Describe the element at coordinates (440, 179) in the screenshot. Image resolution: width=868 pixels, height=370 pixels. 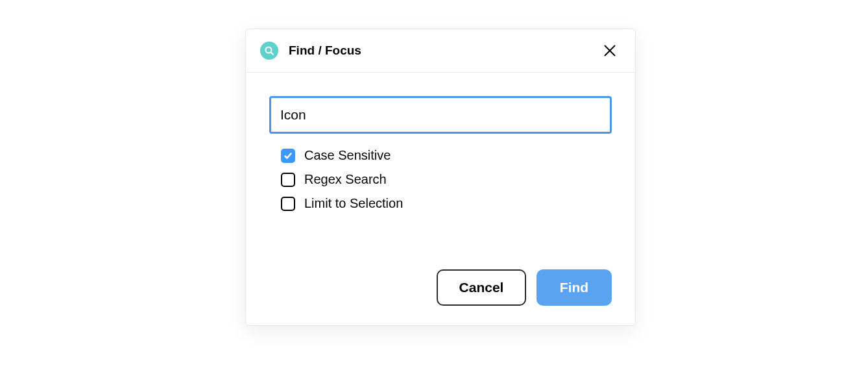
I see `options-list: Case Sensitive Regex Search Limit to Sel…` at that location.